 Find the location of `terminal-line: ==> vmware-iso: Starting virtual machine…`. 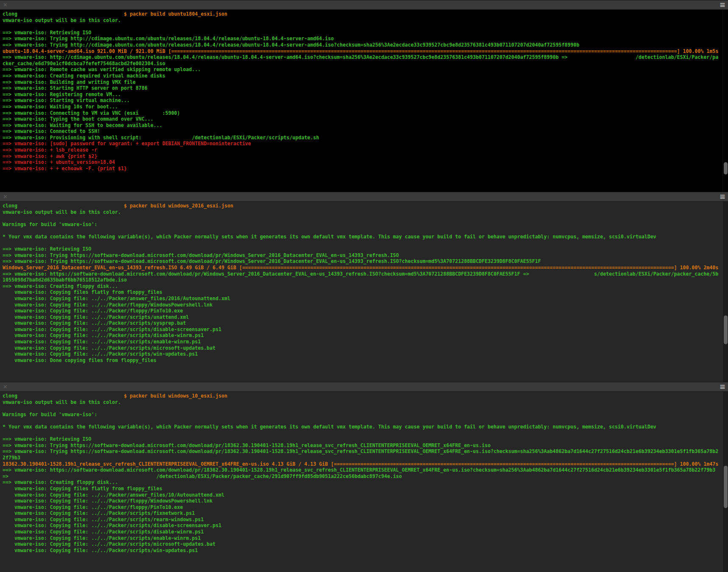

terminal-line: ==> vmware-iso: Starting virtual machine… is located at coordinates (365, 101).